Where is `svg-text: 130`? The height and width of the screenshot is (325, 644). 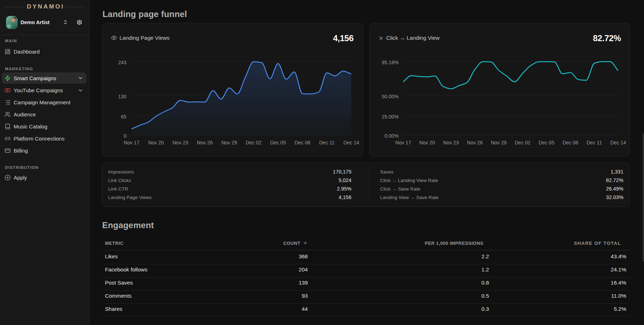 svg-text: 130 is located at coordinates (122, 97).